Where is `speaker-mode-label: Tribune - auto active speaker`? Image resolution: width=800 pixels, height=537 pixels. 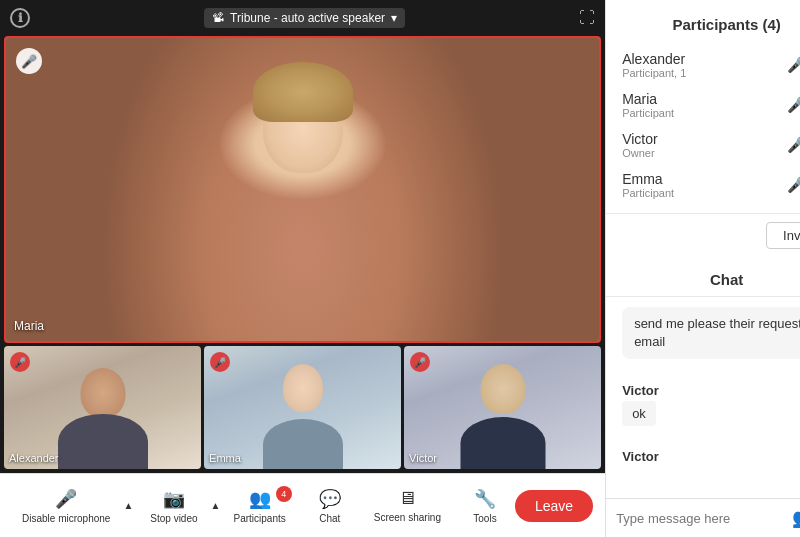
speaker-mode-label: Tribune - auto active speaker is located at coordinates (308, 18).